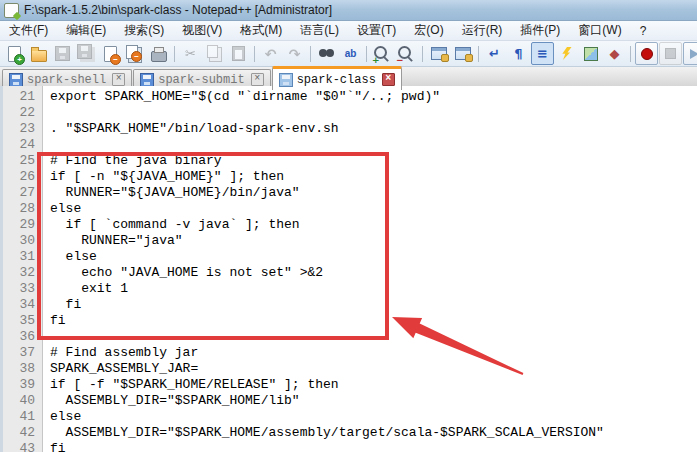 The image size is (697, 452). I want to click on tab-label: spark-class, so click(336, 80).